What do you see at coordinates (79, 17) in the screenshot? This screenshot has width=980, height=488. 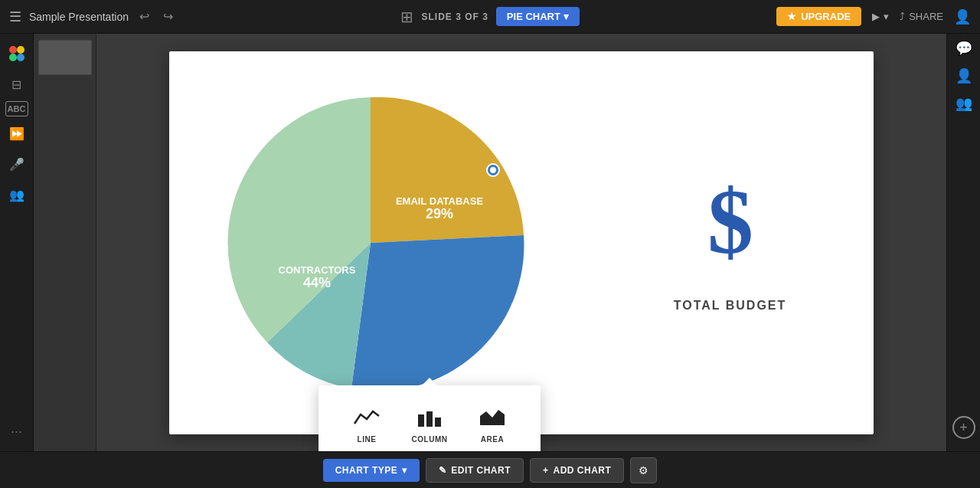 I see `presentation-title: Sample Presentation` at bounding box center [79, 17].